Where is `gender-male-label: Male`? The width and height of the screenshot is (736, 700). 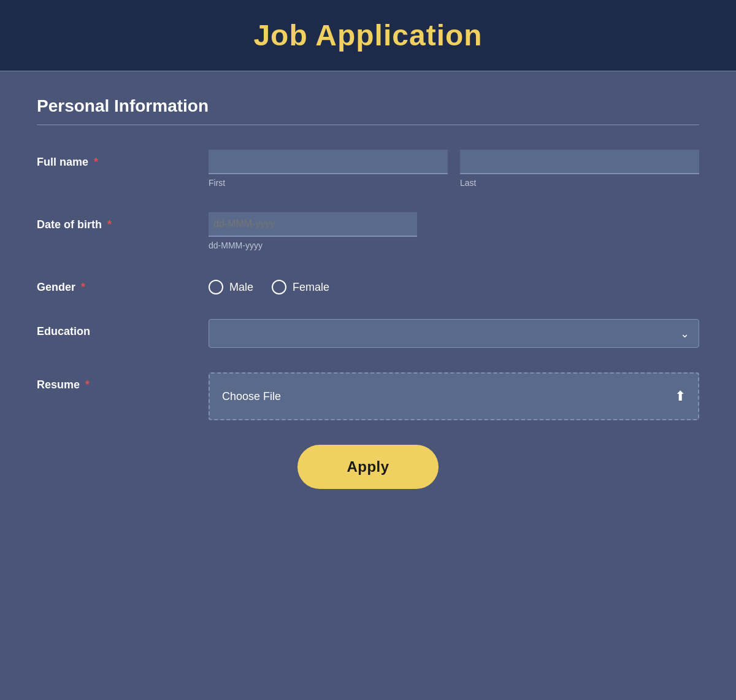 gender-male-label: Male is located at coordinates (242, 287).